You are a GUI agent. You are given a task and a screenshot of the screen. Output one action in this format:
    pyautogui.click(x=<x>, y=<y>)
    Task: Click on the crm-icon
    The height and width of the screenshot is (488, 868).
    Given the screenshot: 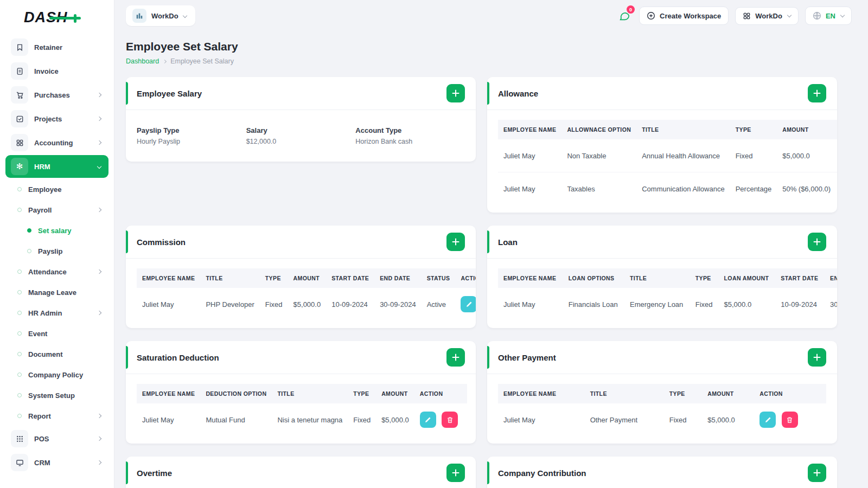 What is the action you would take?
    pyautogui.click(x=20, y=463)
    